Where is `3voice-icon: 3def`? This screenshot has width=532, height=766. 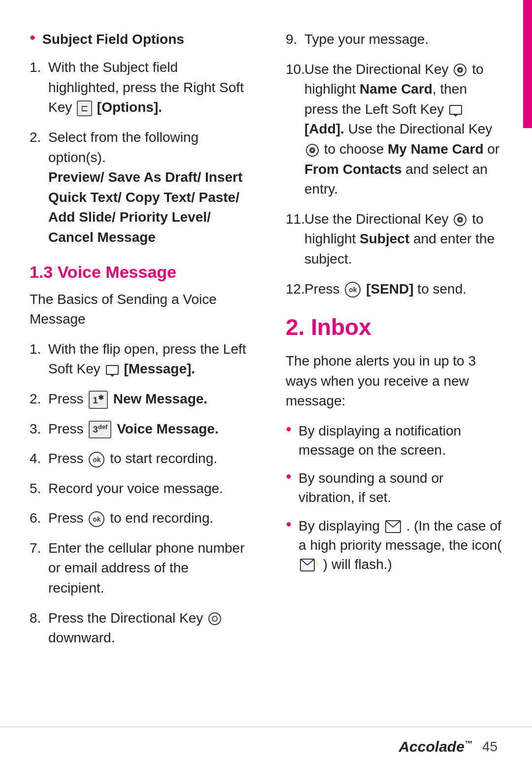 3voice-icon: 3def is located at coordinates (100, 430).